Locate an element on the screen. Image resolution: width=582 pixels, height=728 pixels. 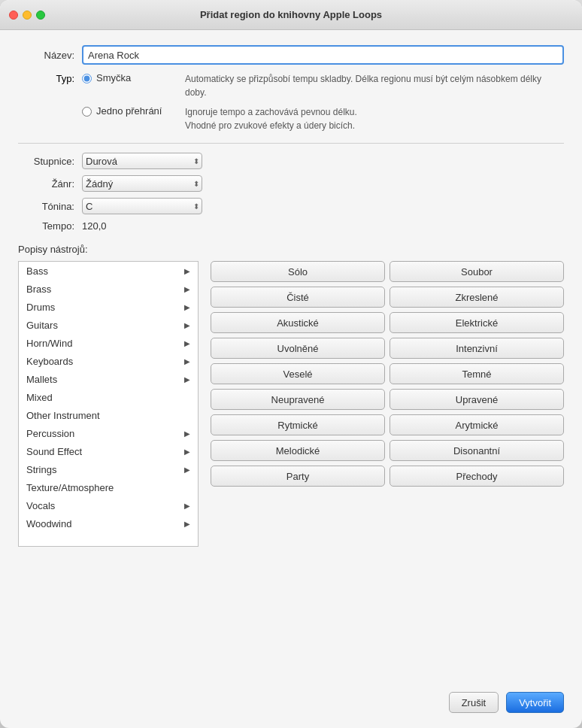
tempo-row: Tempo: 120,0 is located at coordinates (291, 226).